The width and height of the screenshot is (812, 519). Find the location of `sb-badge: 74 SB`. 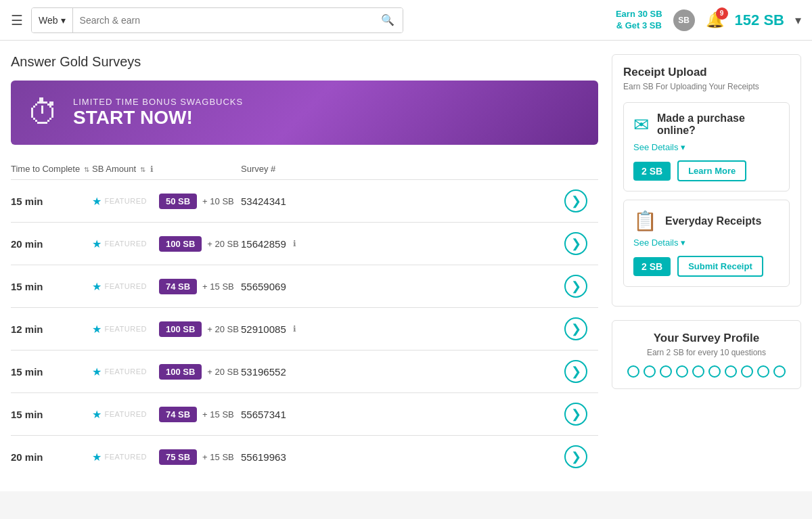

sb-badge: 74 SB is located at coordinates (178, 287).